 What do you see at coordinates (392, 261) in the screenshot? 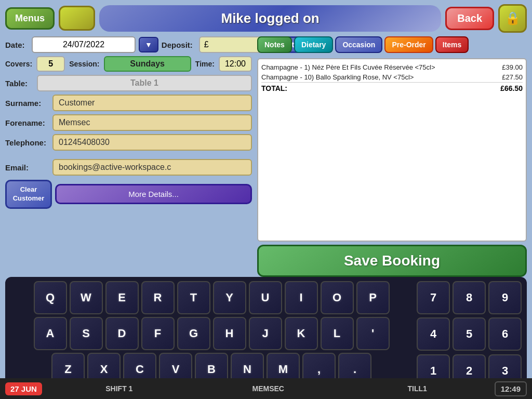
I see `save-booking-button: Save Booking` at bounding box center [392, 261].